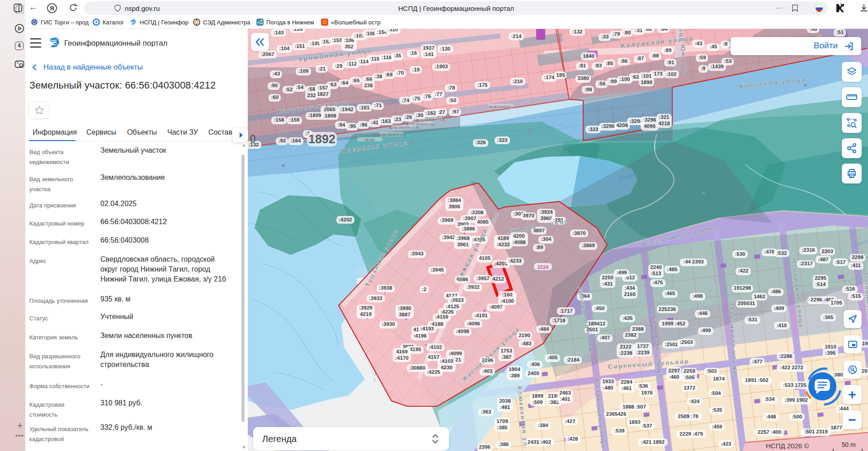  What do you see at coordinates (441, 66) in the screenshot?
I see `svg-text: :1903` at bounding box center [441, 66].